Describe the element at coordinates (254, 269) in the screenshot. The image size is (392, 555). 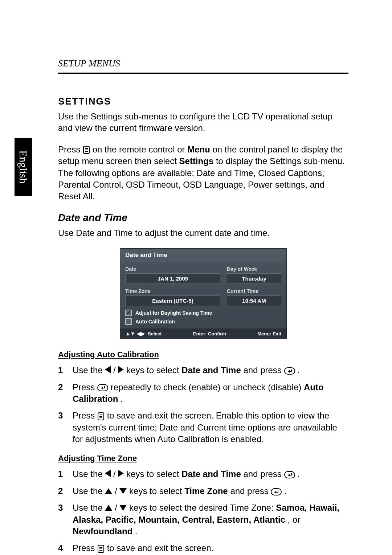
I see `osd-day-label: Day of Week` at that location.